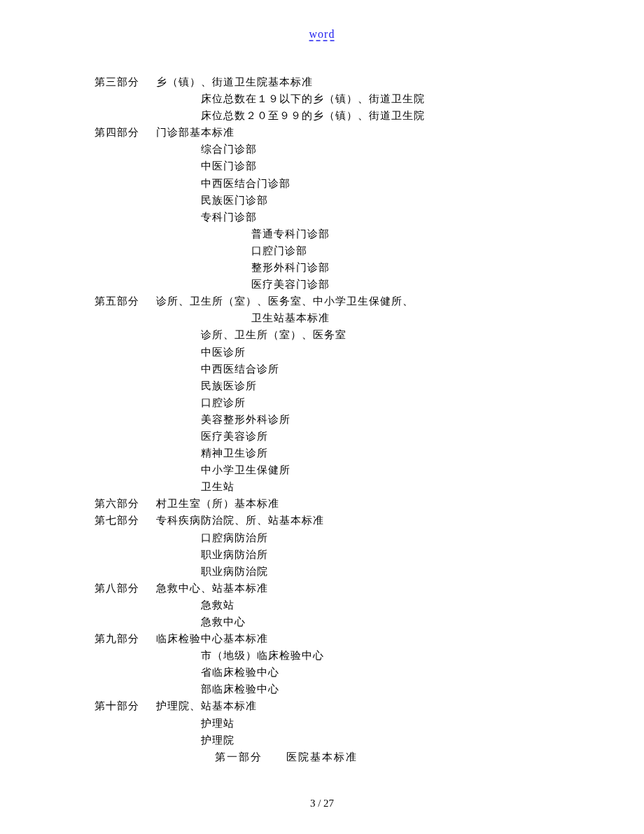 The image size is (644, 834). What do you see at coordinates (379, 403) in the screenshot?
I see `toc-item: 口腔诊所` at bounding box center [379, 403].